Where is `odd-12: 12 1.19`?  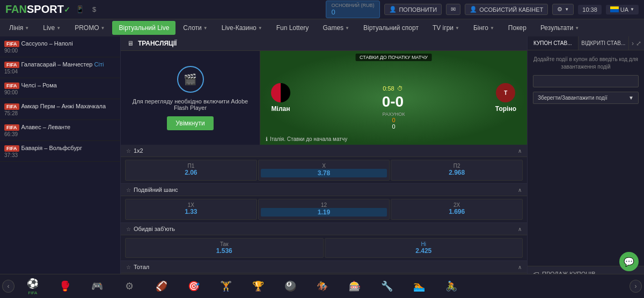 odd-12: 12 1.19 is located at coordinates (324, 209).